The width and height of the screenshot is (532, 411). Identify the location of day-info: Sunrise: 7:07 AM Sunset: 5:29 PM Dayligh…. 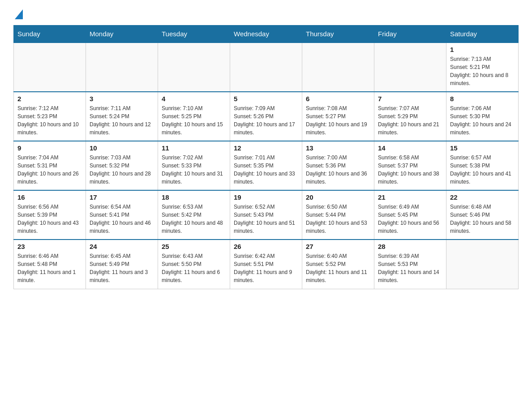
(410, 120).